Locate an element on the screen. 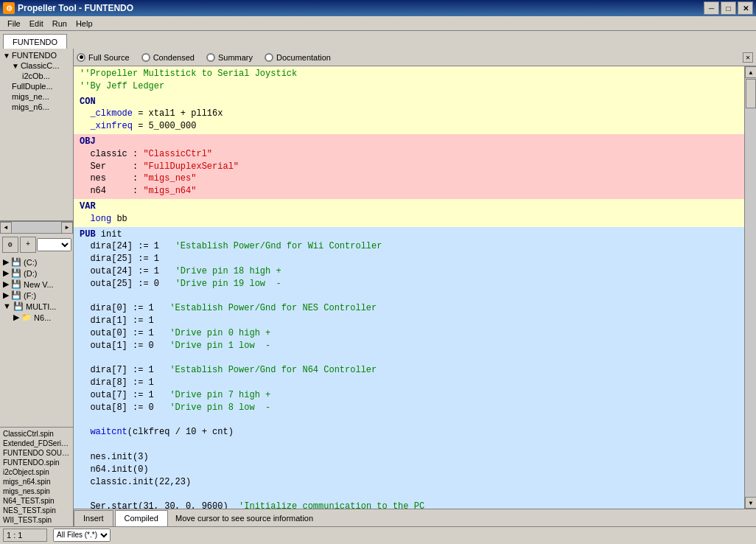 This screenshot has width=756, height=544. scroll-left-button: ◄ is located at coordinates (6, 228).